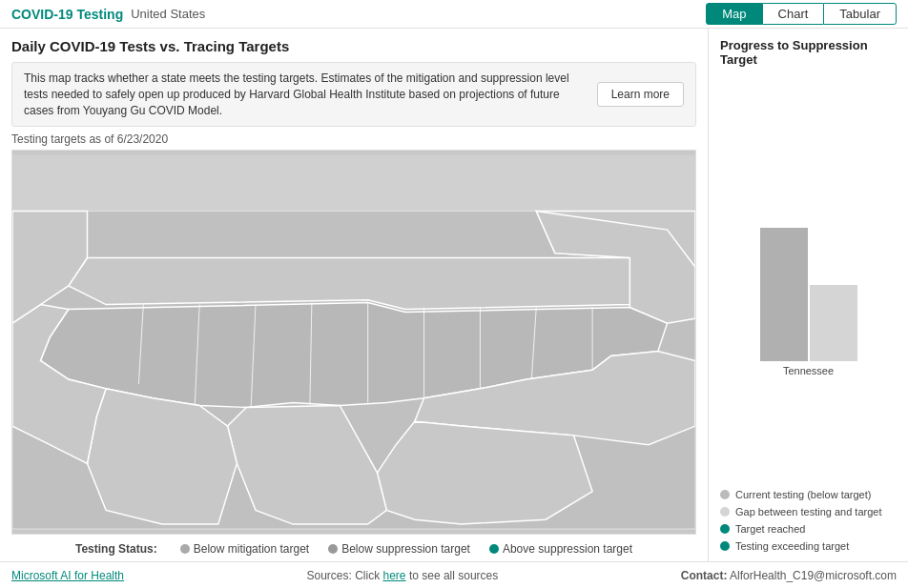  I want to click on footer-ai-link: Microsoft AI for Health, so click(68, 576).